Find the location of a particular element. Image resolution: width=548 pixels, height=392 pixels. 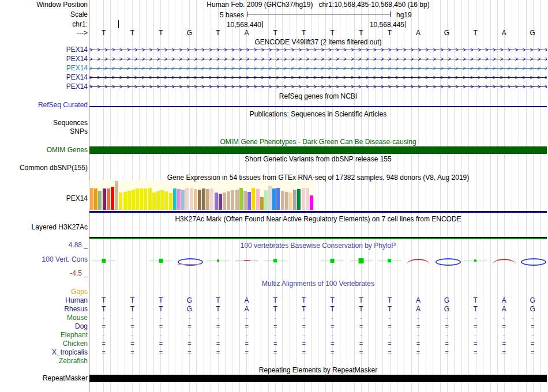

repeatmasker-label: RepeatMasker is located at coordinates (65, 378).